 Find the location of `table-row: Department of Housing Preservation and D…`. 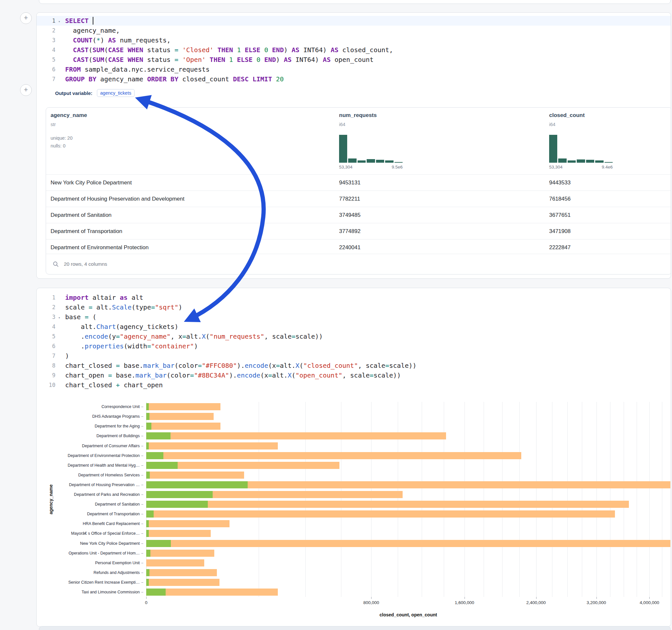

table-row: Department of Housing Preservation and D… is located at coordinates (358, 199).